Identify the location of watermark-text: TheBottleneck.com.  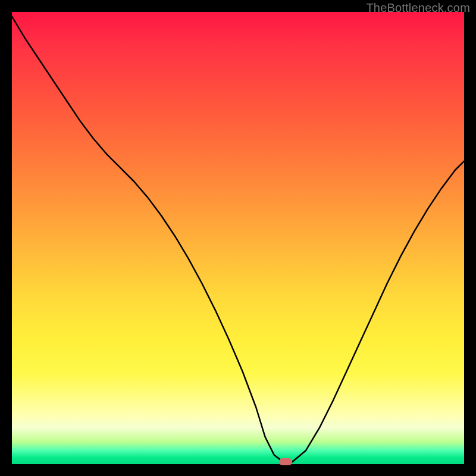
(418, 8).